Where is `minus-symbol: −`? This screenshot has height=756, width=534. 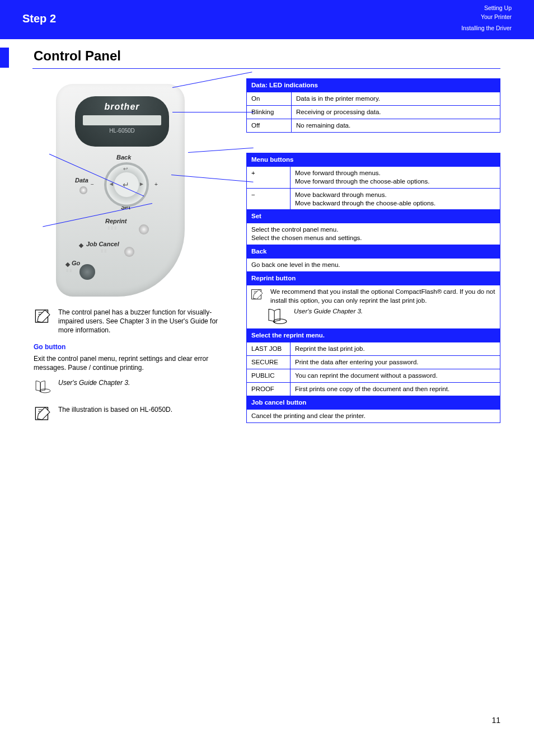 minus-symbol: − is located at coordinates (92, 185).